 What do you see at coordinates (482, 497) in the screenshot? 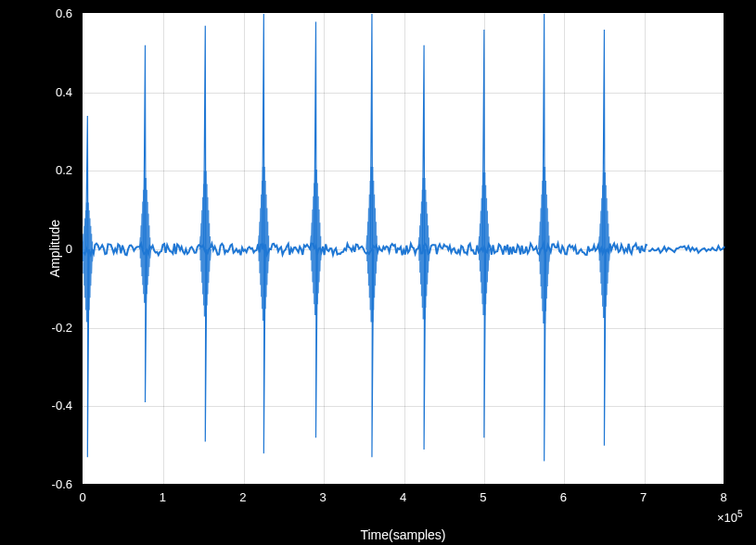
I see `x-tick-label: 5` at bounding box center [482, 497].